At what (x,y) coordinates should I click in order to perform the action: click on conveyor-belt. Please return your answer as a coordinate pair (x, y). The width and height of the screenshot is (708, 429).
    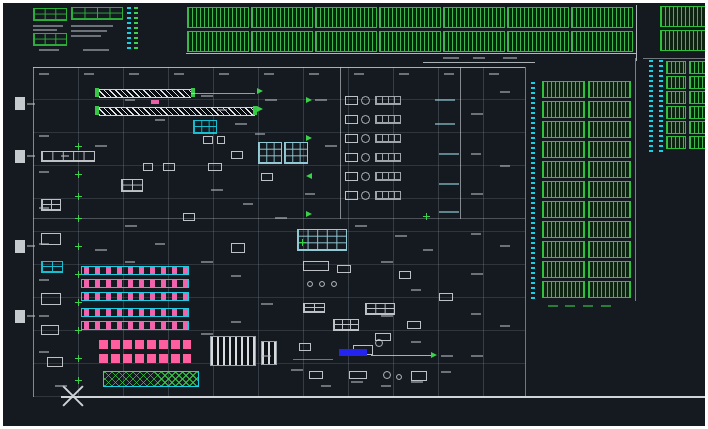
    Looking at the image, I should click on (177, 112).